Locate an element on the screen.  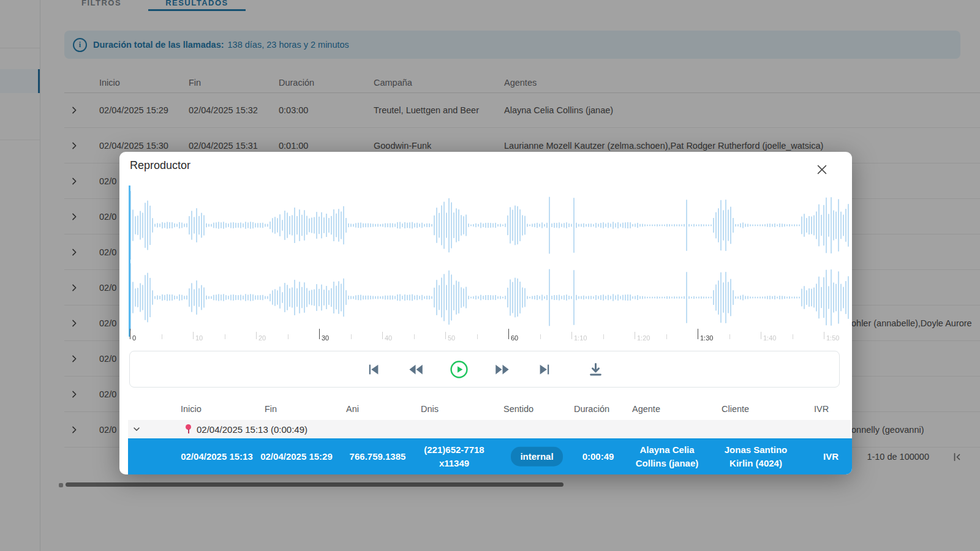
timeline-label: 1:10 is located at coordinates (581, 338).